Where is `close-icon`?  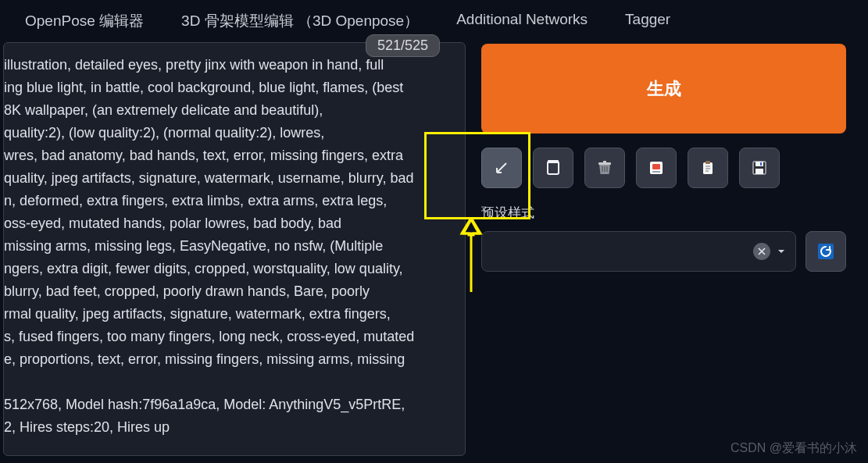
close-icon is located at coordinates (762, 251).